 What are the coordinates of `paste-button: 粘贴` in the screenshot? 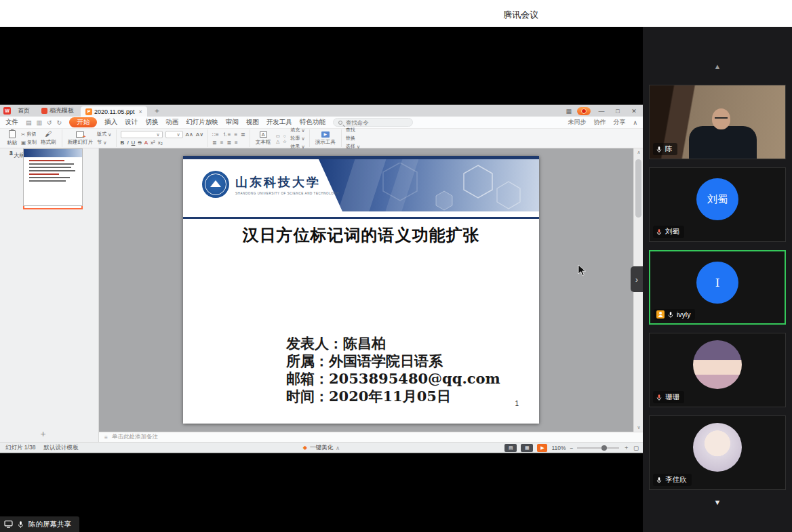 It's located at (12, 138).